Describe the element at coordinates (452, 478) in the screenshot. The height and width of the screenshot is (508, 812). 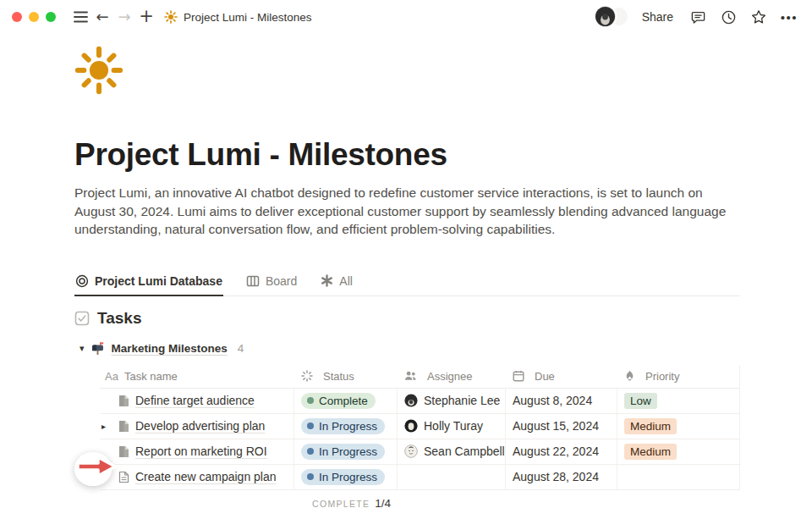
I see `assignee-cell` at that location.